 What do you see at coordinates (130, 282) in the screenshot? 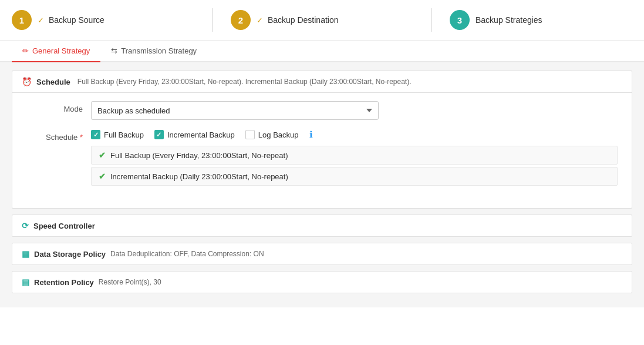
I see `retention-policy-subtitle: Restore Point(s), 30` at bounding box center [130, 282].